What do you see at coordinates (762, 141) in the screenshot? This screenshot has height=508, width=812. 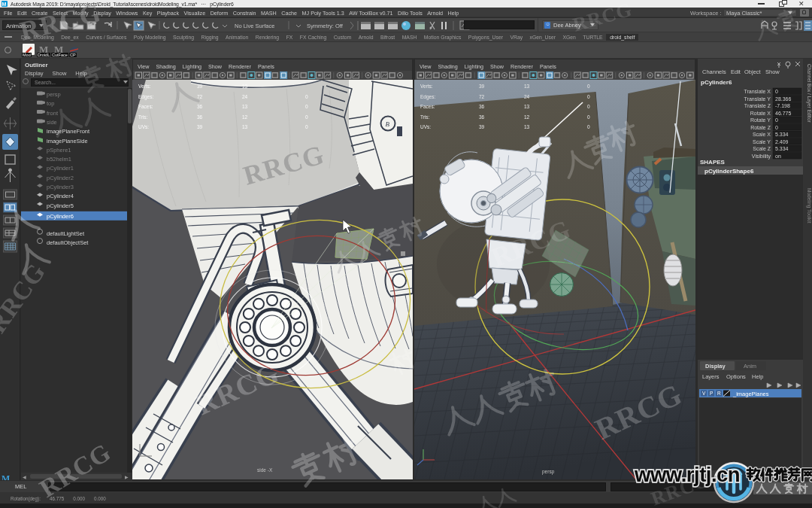 I see `svg-text: Scale Y` at bounding box center [762, 141].